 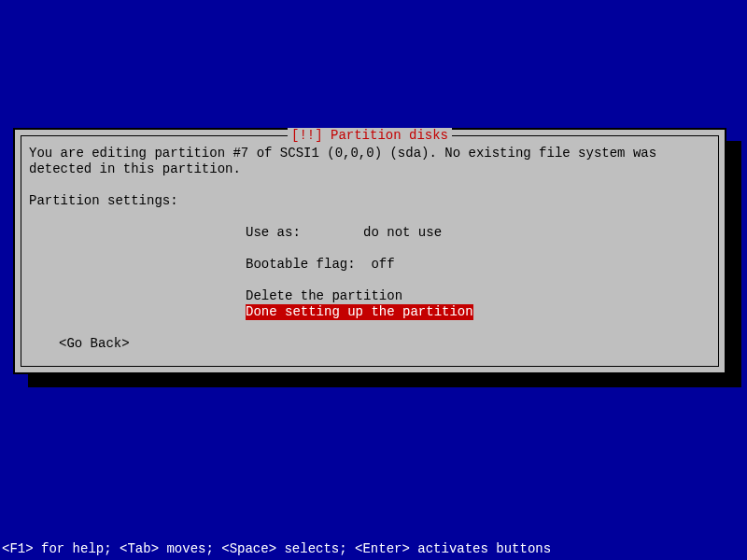 What do you see at coordinates (402, 232) in the screenshot?
I see `use-as-value: do not use` at bounding box center [402, 232].